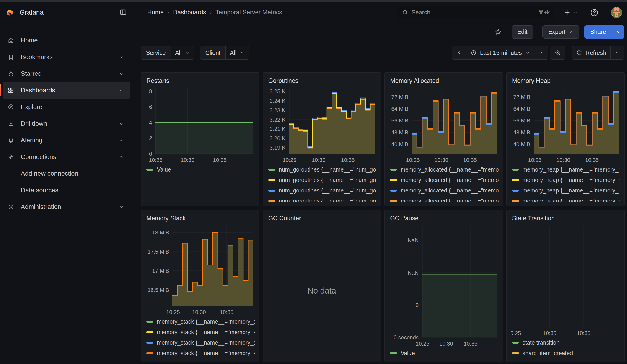  I want to click on time-forward-button, so click(541, 53).